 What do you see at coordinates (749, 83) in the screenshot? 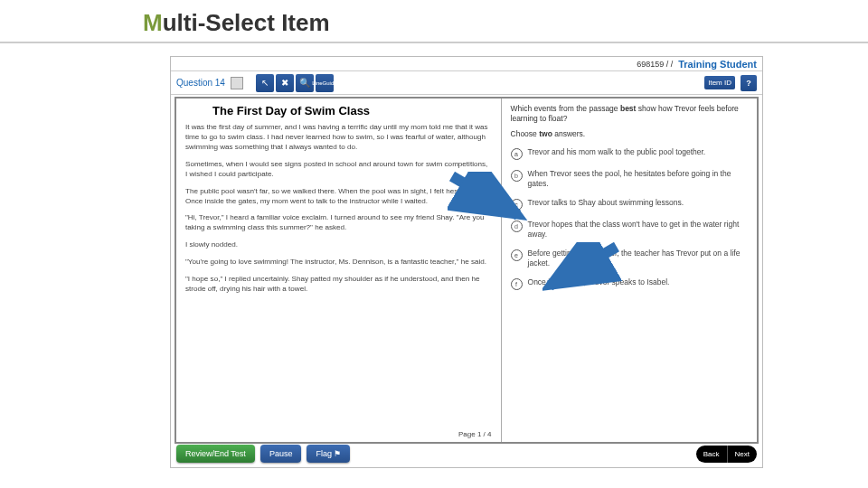
I see `help-button: ?` at bounding box center [749, 83].